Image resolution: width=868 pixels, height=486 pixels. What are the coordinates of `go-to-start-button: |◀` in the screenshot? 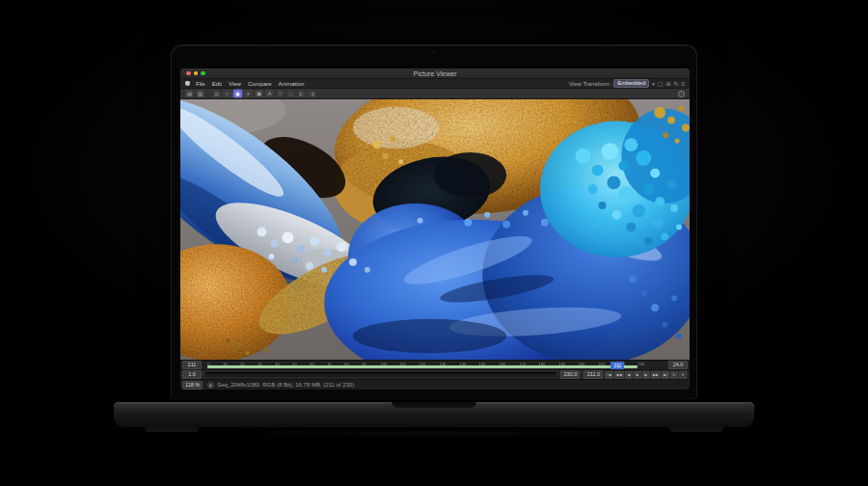 It's located at (609, 375).